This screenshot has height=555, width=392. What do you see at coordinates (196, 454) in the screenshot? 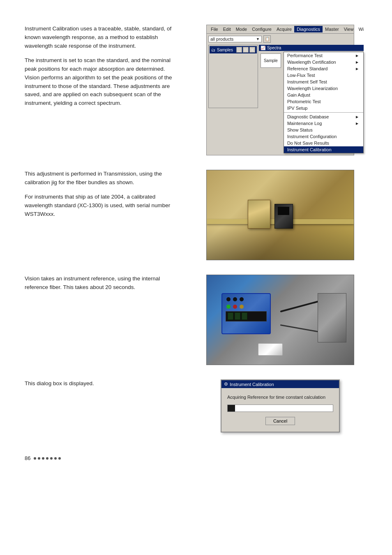
I see `page-number-row: 86` at bounding box center [196, 454].